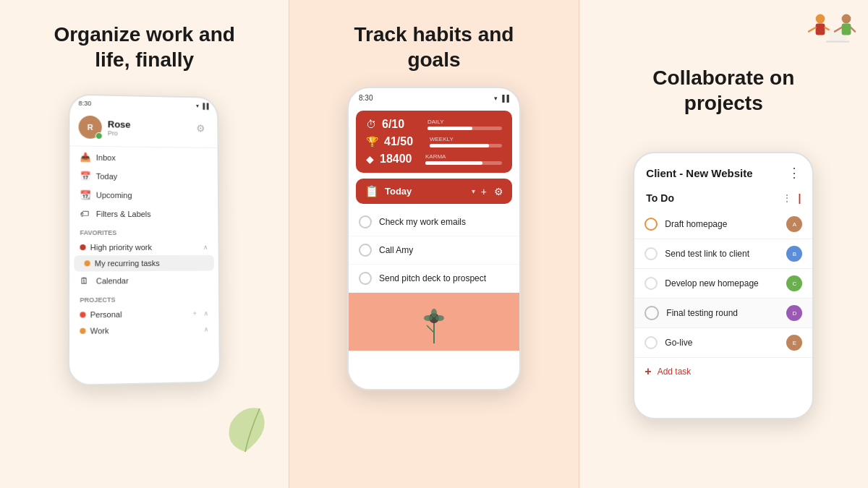 Image resolution: width=868 pixels, height=488 pixels. What do you see at coordinates (425, 191) in the screenshot?
I see `today-label: Today` at bounding box center [425, 191].